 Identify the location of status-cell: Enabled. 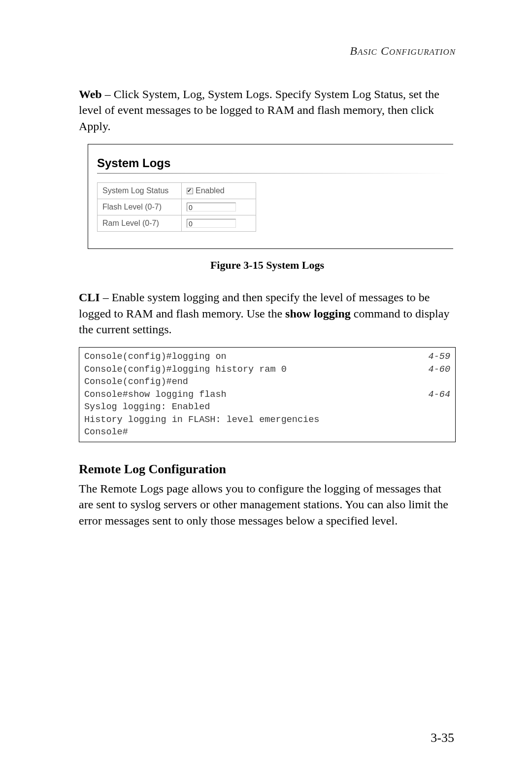
(219, 191).